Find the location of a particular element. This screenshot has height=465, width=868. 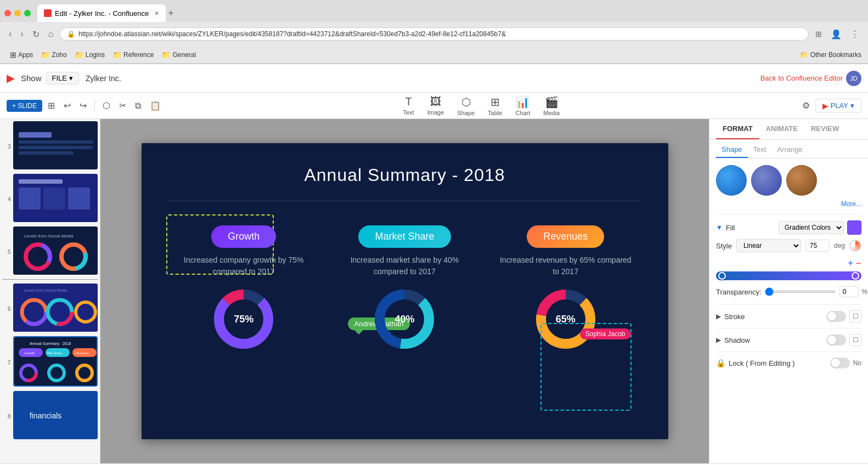

back-to-confluence-label: Back to Confluence Editor is located at coordinates (802, 78).